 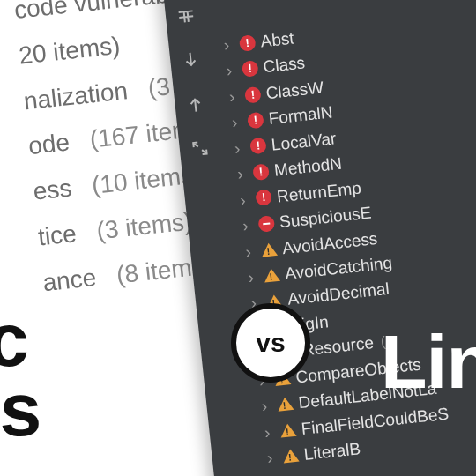 I want to click on category-label: ode, so click(x=49, y=145).